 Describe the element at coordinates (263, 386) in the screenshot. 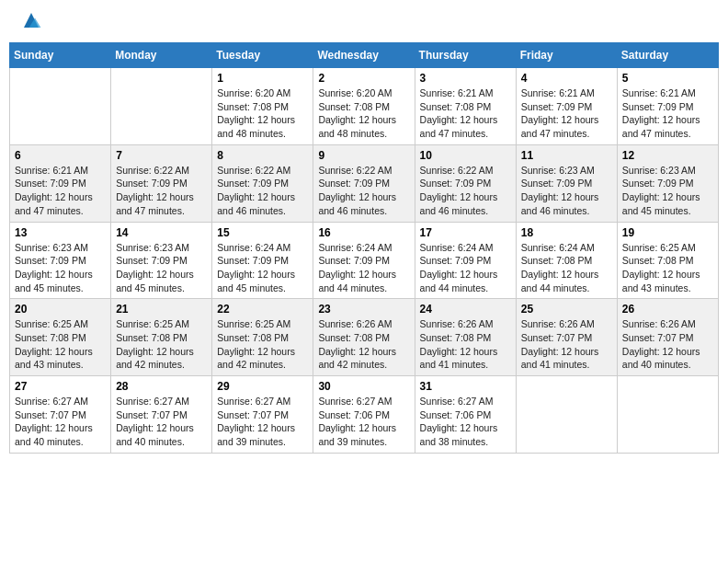

I see `day-number: 29` at that location.